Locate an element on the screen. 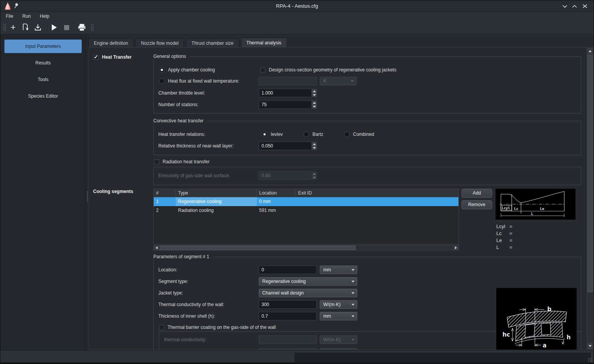 The height and width of the screenshot is (364, 594). cell-location: 591 mm is located at coordinates (277, 211).